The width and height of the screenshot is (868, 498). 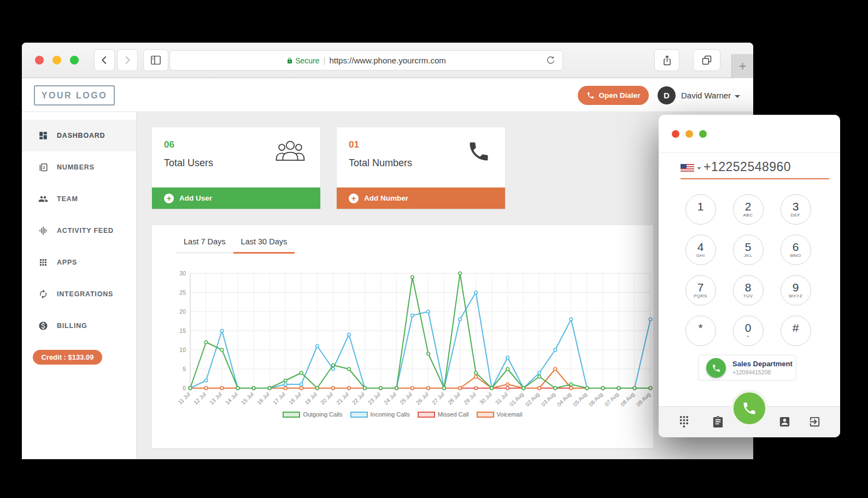 What do you see at coordinates (748, 215) in the screenshot?
I see `key-letters: ABC` at bounding box center [748, 215].